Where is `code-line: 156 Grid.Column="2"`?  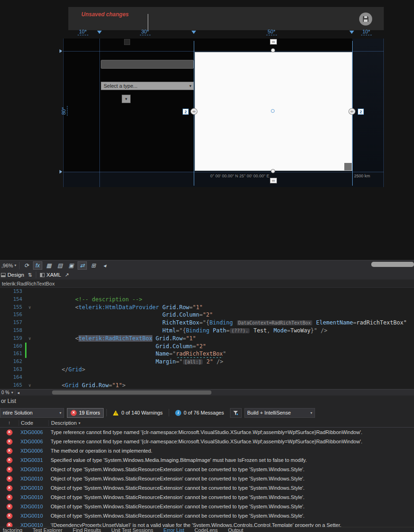
code-line: 156 Grid.Column="2" is located at coordinates (207, 315).